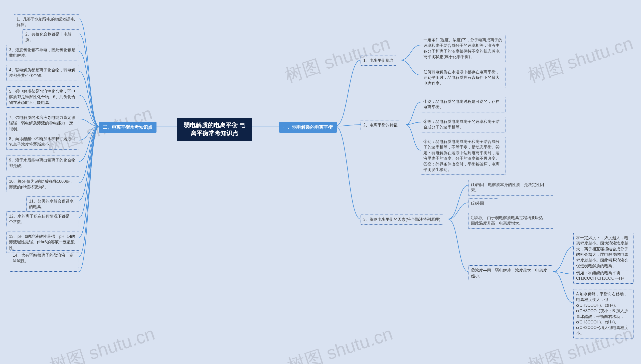  Describe the element at coordinates (43, 163) in the screenshot. I see `left-leaf-8: 9、溶于水后能电离出氢离子的化合物都是酸。` at that location.